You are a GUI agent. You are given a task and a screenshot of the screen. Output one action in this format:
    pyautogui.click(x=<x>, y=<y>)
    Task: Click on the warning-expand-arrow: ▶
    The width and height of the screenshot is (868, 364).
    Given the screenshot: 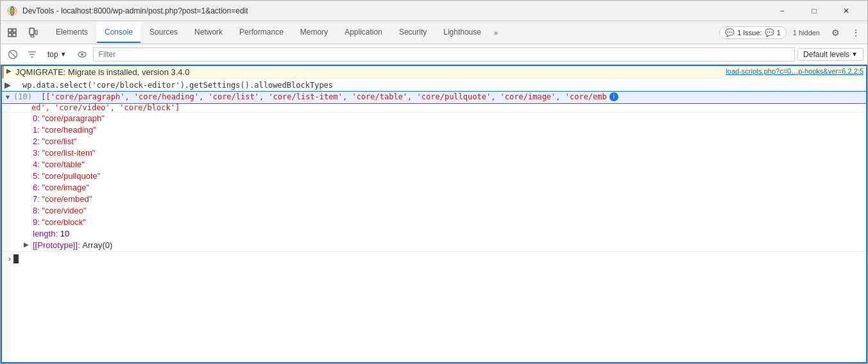 What is the action you would take?
    pyautogui.click(x=9, y=70)
    